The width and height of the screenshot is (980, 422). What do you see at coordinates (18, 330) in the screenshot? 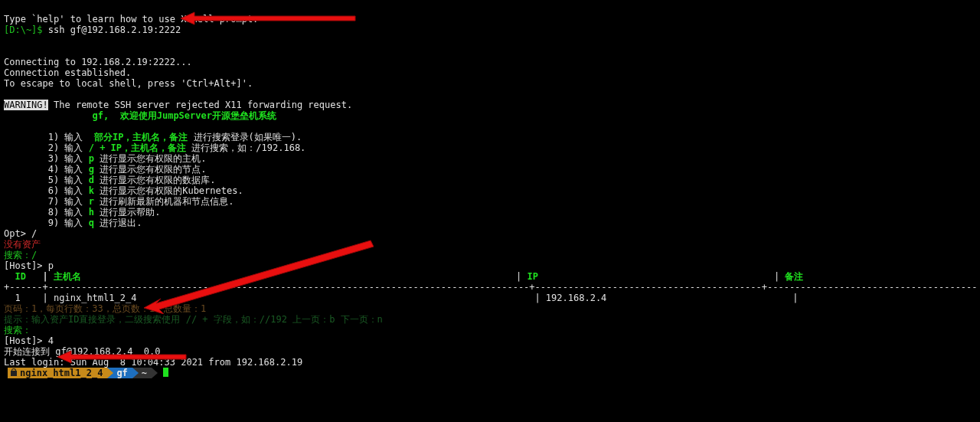
I see `search-line-2: 搜索：` at bounding box center [18, 330].